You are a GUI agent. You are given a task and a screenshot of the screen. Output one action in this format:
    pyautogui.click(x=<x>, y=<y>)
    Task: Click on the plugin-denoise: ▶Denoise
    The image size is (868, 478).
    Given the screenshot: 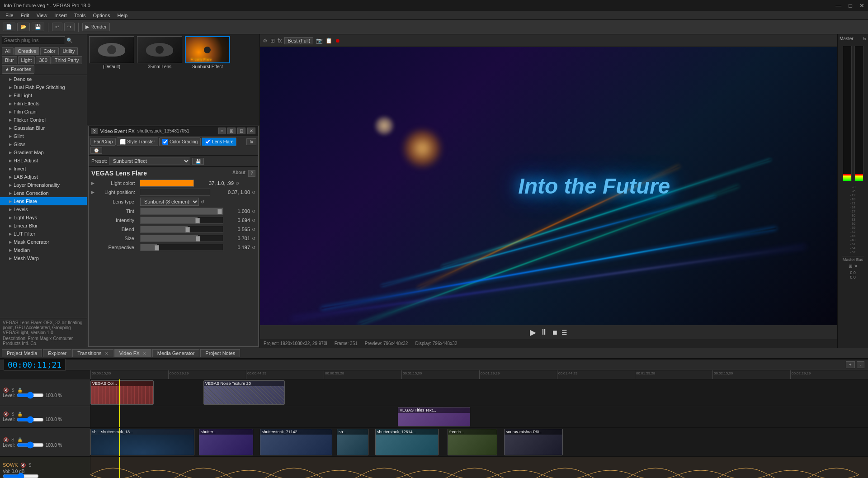 What is the action you would take?
    pyautogui.click(x=43, y=79)
    